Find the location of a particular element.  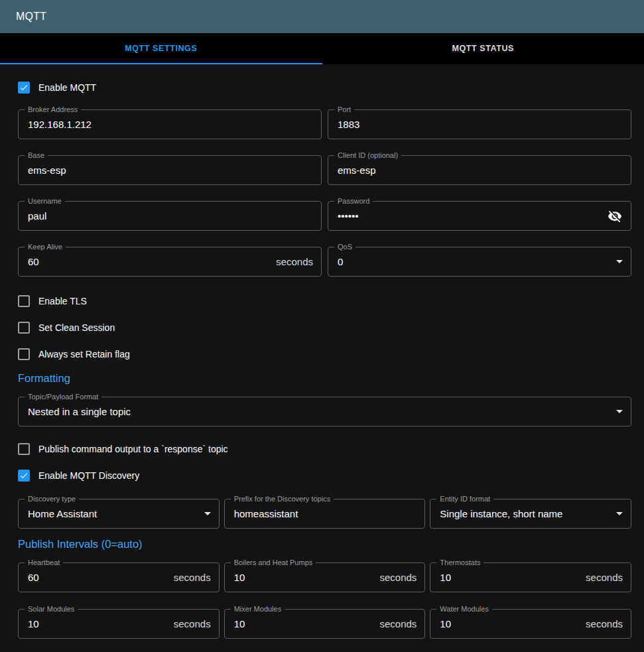

boilers-interval-input is located at coordinates (304, 577).